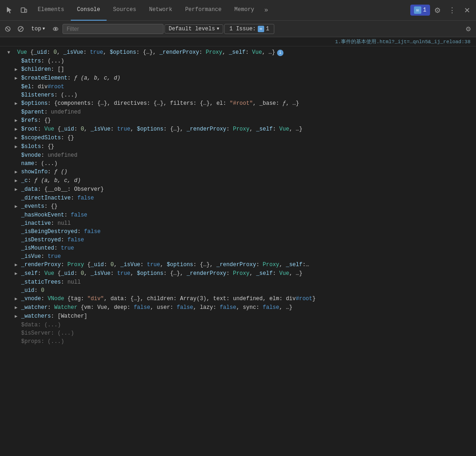 The height and width of the screenshot is (456, 476). Describe the element at coordinates (24, 10) in the screenshot. I see `device-icon` at that location.